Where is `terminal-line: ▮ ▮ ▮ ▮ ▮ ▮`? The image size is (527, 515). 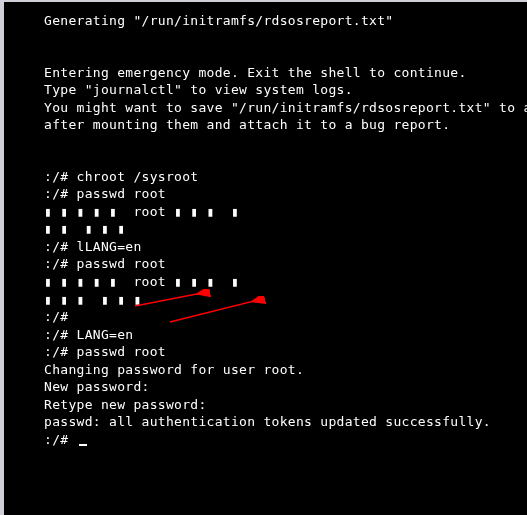 terminal-line: ▮ ▮ ▮ ▮ ▮ ▮ is located at coordinates (284, 300).